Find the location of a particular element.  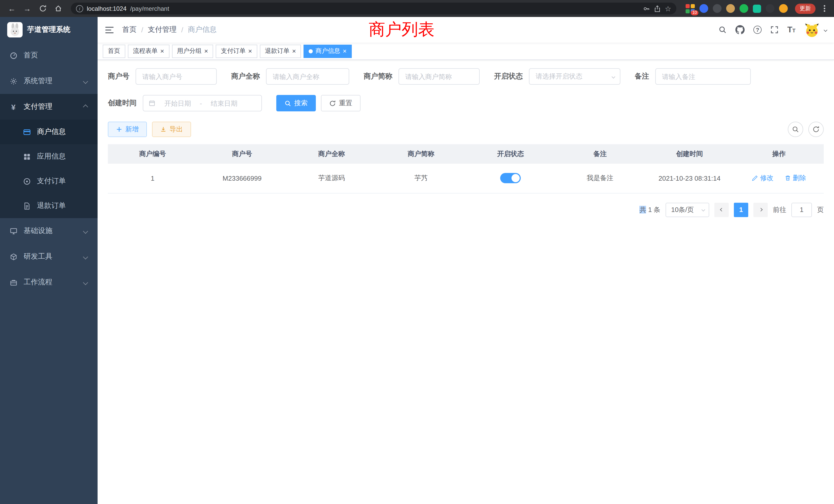

url-host: localhost:1024 is located at coordinates (107, 8).